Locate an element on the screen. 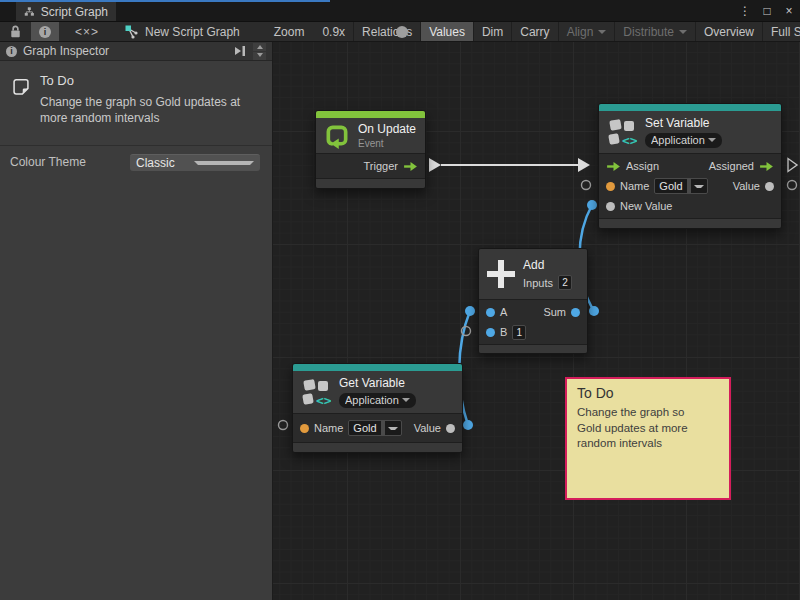  flow-wire-source-arrow is located at coordinates (435, 165).